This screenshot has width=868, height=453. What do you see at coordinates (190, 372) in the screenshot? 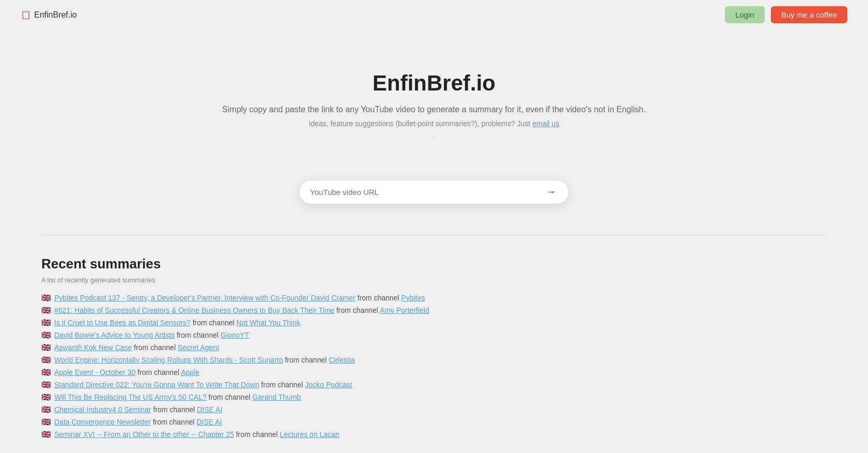
I see `channel-link: Apple` at bounding box center [190, 372].